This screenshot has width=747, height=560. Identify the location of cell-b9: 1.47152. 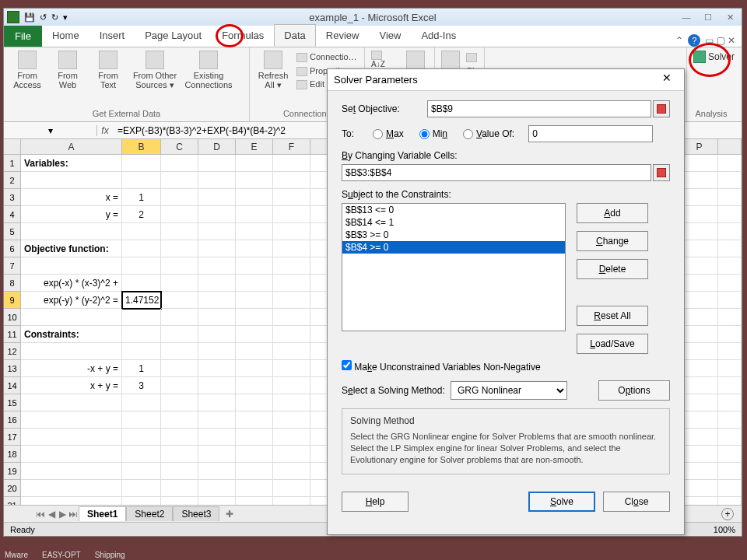
(142, 300).